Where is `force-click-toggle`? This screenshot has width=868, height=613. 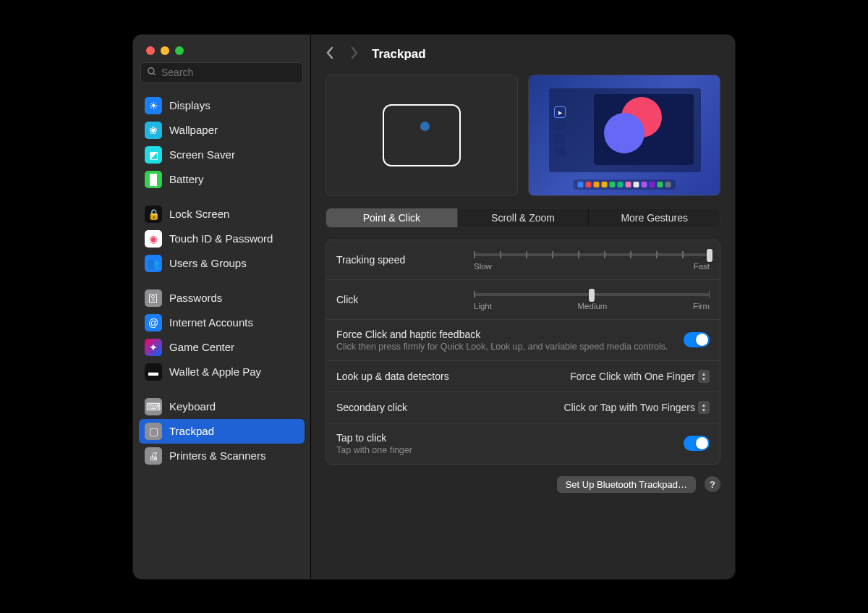
force-click-toggle is located at coordinates (697, 340).